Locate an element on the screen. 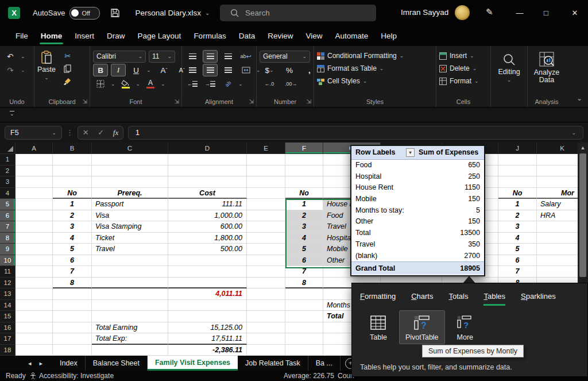  cell-B2 is located at coordinates (72, 171).